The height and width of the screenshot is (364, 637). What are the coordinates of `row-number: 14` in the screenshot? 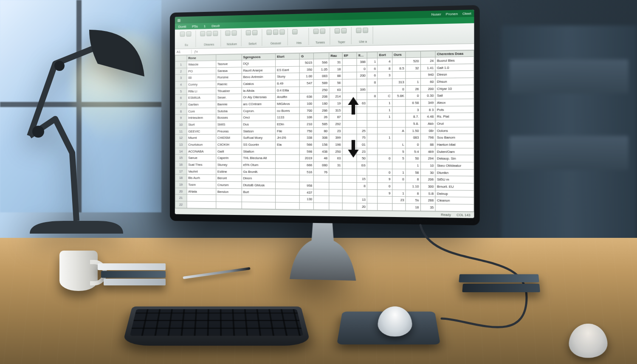 It's located at (181, 151).